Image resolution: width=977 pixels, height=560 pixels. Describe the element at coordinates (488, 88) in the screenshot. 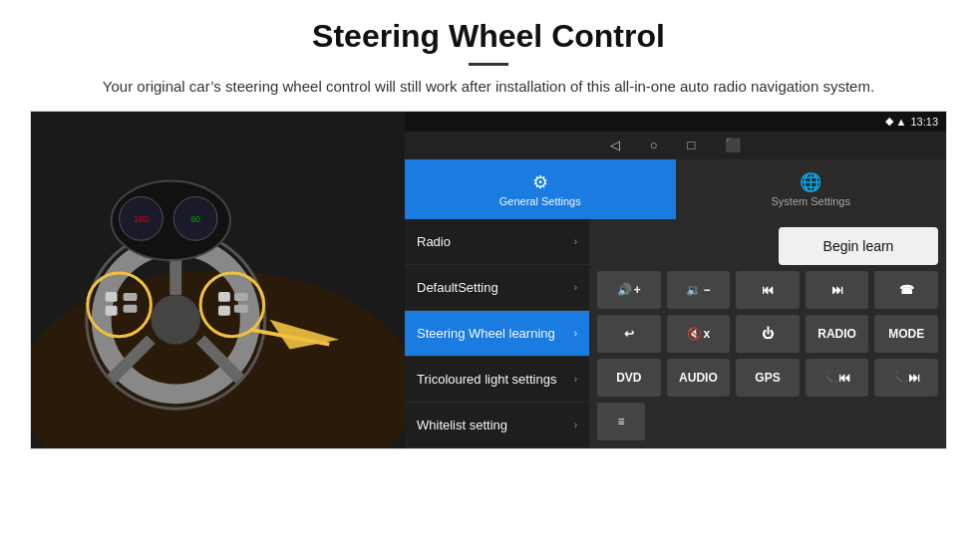

I see `subtitle-text: Your original car’s steering wheel contr…` at that location.